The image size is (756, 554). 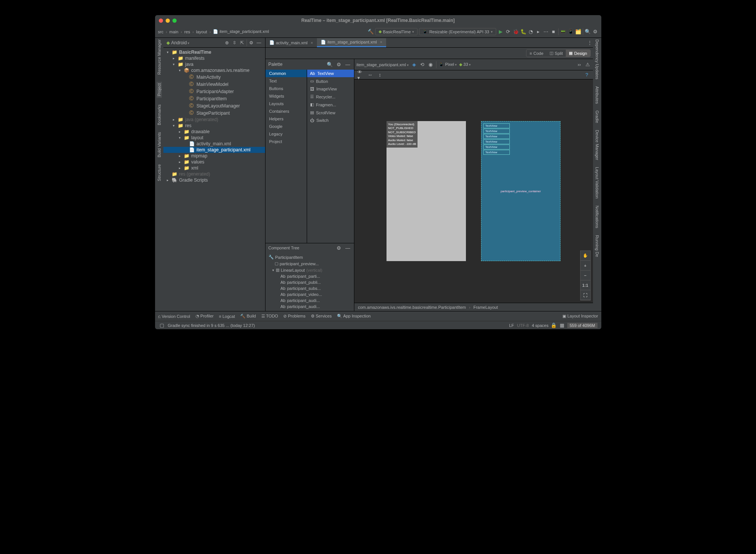 What do you see at coordinates (286, 81) in the screenshot?
I see `palette-category: Text` at bounding box center [286, 81].